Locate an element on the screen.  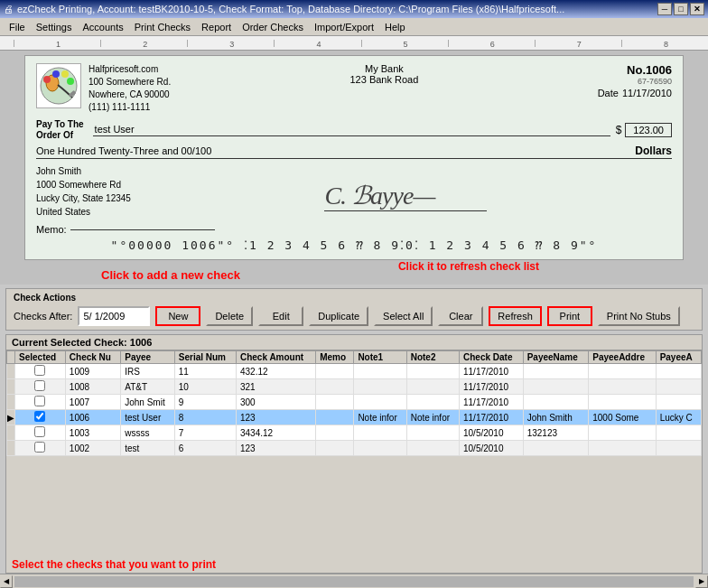
refresh-button: Refresh is located at coordinates (515, 316).